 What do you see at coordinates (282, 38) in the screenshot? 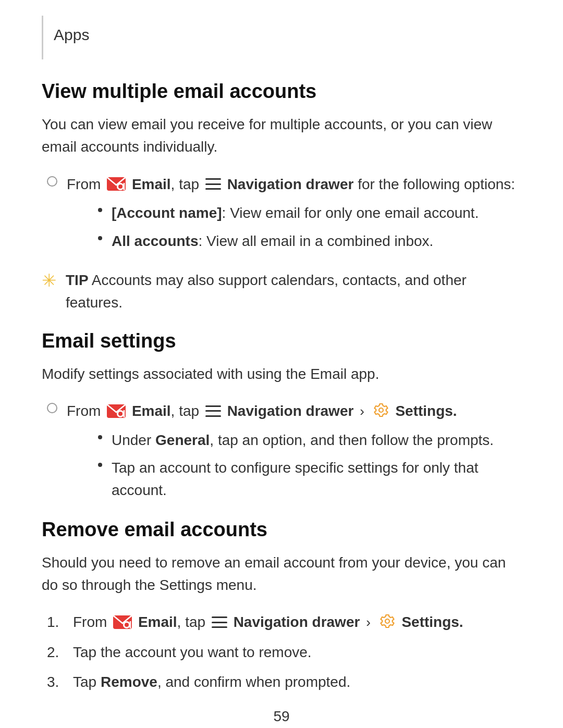
I see `breadcrumb: Apps` at bounding box center [282, 38].